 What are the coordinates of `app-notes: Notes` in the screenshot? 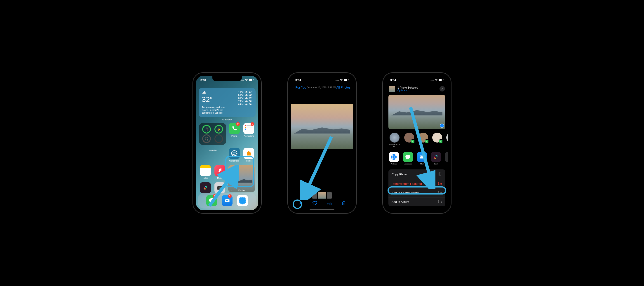 It's located at (206, 172).